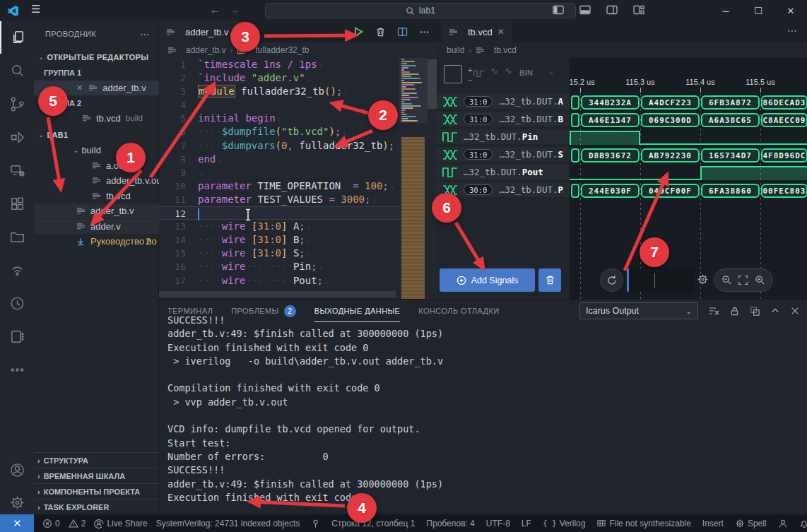  I want to click on format-select: BIN, so click(526, 73).